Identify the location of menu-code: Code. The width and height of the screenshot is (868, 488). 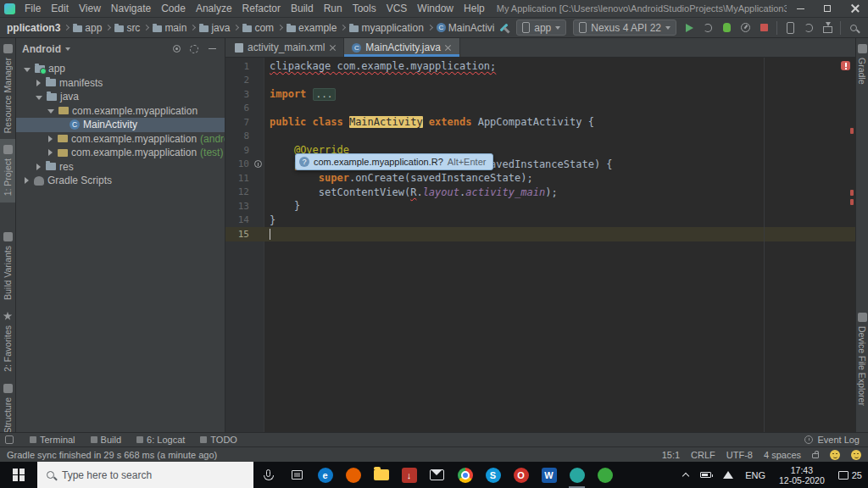
(173, 8).